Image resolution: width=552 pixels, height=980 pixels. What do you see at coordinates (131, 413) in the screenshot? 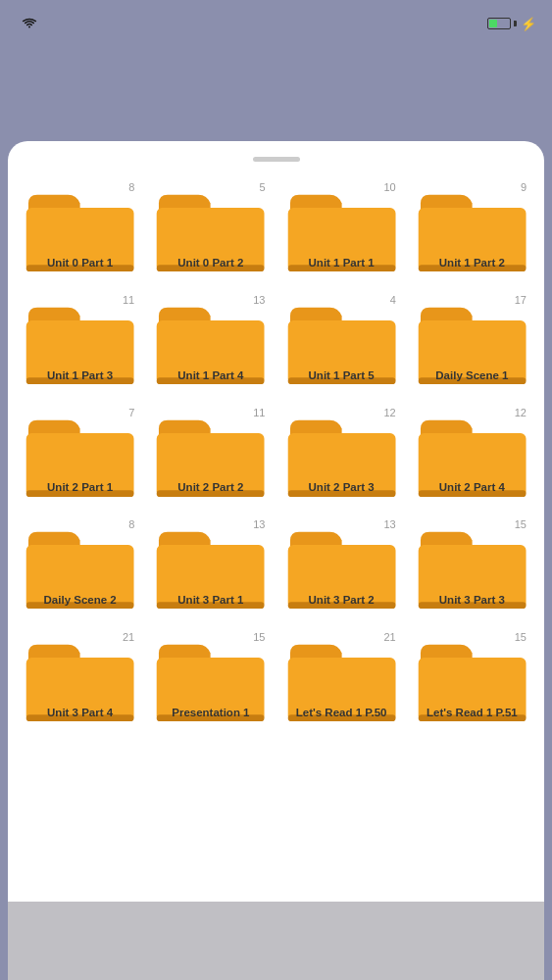
I see `folder-count: 7` at bounding box center [131, 413].